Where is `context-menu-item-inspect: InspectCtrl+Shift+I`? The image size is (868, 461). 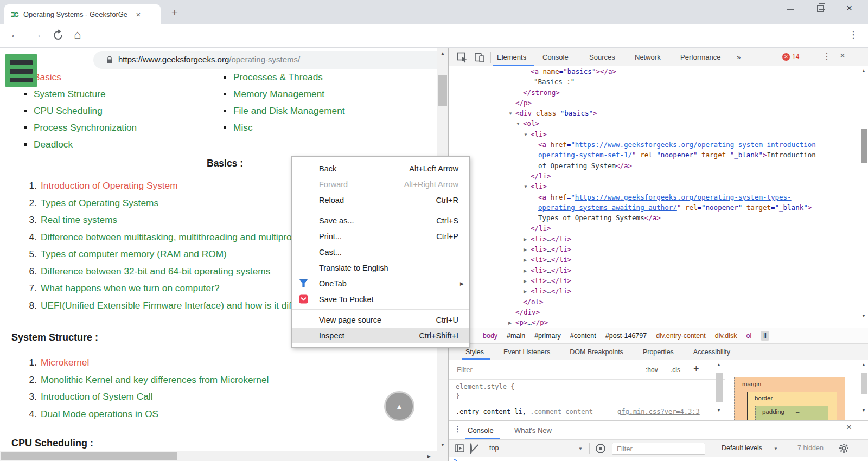 context-menu-item-inspect: InspectCtrl+Shift+I is located at coordinates (381, 335).